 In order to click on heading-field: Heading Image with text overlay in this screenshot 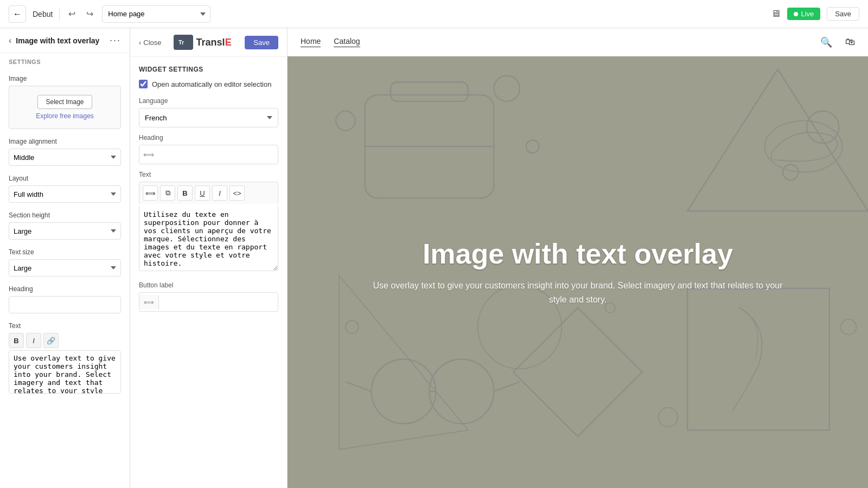, I will do `click(65, 299)`.